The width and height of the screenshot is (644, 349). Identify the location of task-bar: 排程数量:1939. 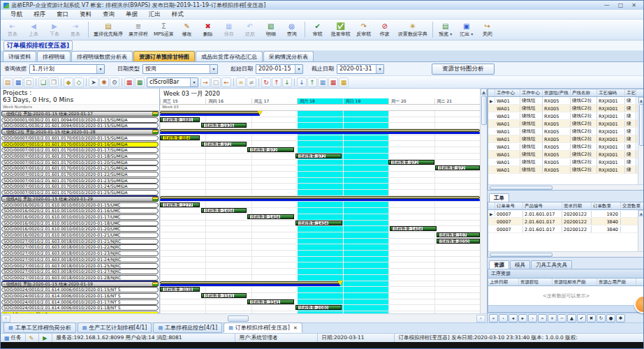
(224, 126).